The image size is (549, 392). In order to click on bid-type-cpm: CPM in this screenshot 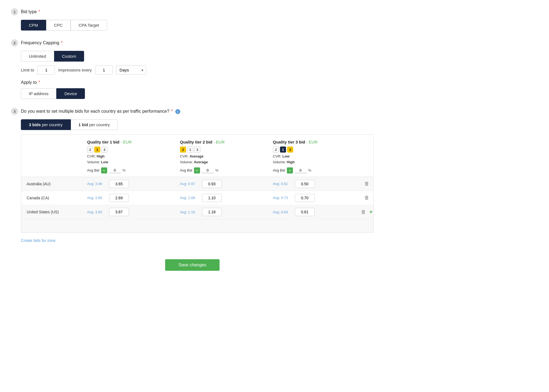, I will do `click(34, 25)`.